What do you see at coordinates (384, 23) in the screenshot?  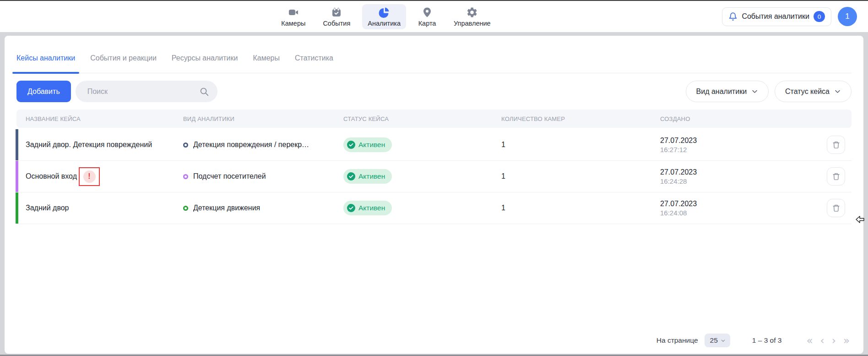 I see `nav-analytics-label: Аналитика` at bounding box center [384, 23].